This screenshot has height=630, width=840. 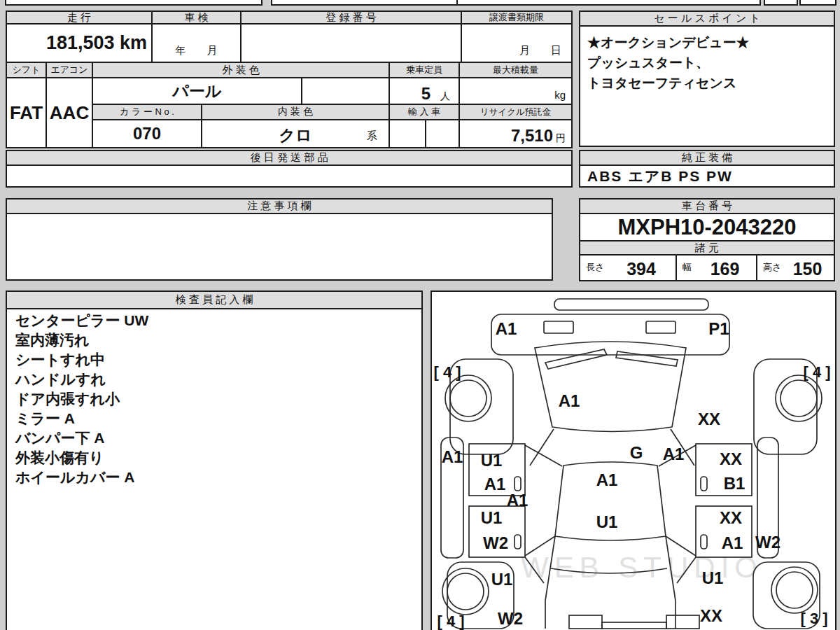 What do you see at coordinates (69, 113) in the screenshot?
I see `aircon-value: AAC` at bounding box center [69, 113].